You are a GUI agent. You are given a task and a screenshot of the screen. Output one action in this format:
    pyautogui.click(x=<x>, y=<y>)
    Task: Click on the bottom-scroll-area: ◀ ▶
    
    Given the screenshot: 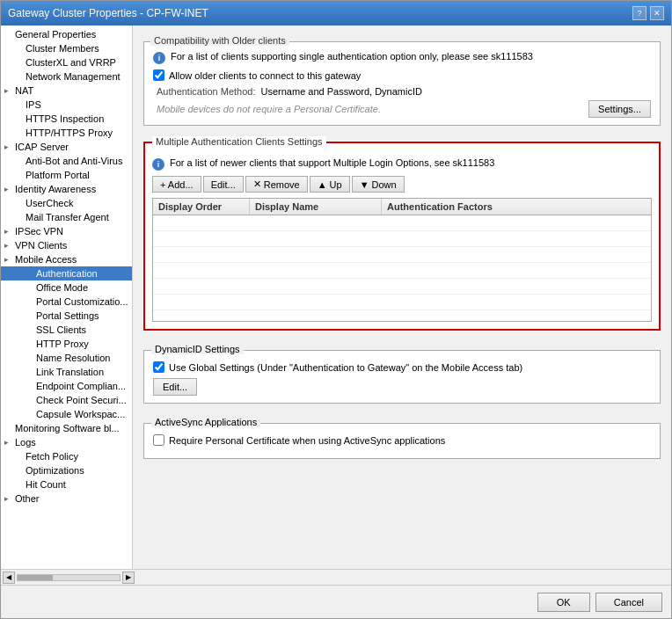 What is the action you would take?
    pyautogui.click(x=336, y=577)
    